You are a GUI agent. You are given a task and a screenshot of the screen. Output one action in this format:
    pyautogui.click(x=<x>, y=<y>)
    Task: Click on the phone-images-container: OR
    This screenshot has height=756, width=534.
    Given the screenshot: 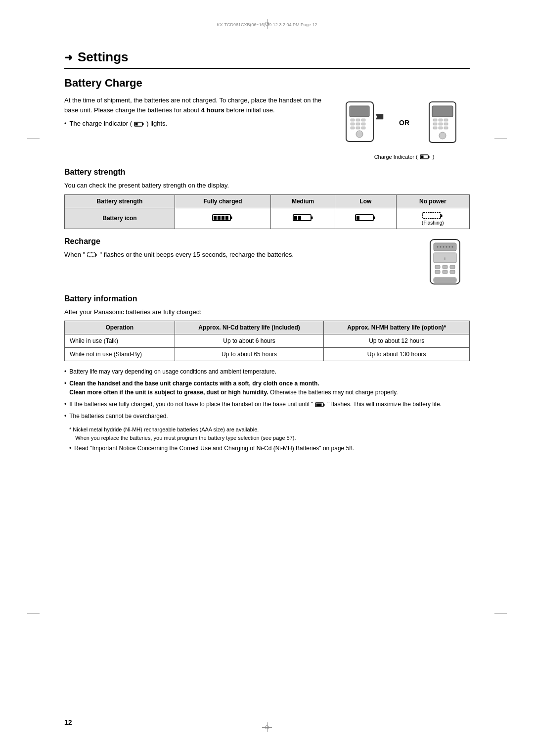 What is the action you would take?
    pyautogui.click(x=404, y=128)
    